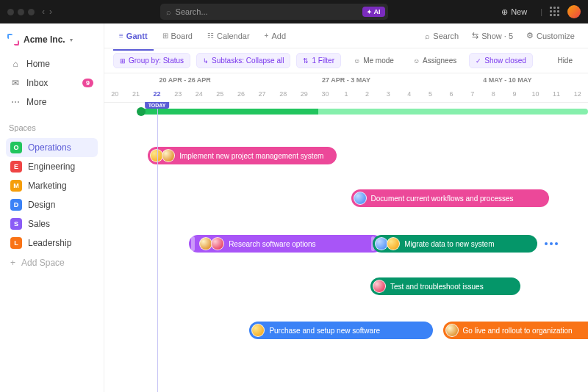 The width and height of the screenshot is (588, 392). I want to click on window-controls, so click(21, 12).